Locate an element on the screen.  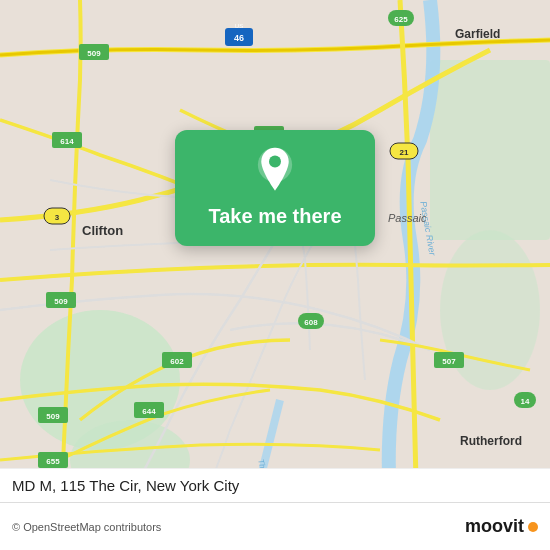
take-me-there-button: Take me there is located at coordinates (274, 216).